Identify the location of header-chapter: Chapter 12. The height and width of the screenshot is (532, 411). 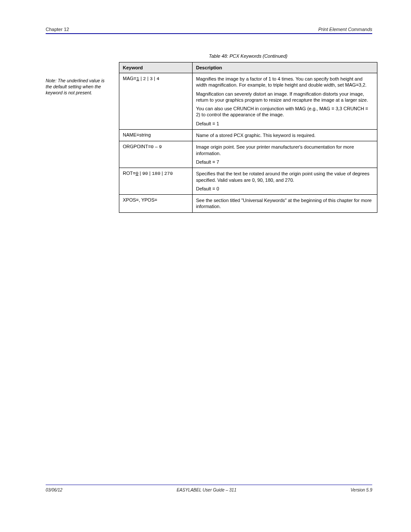
(57, 29).